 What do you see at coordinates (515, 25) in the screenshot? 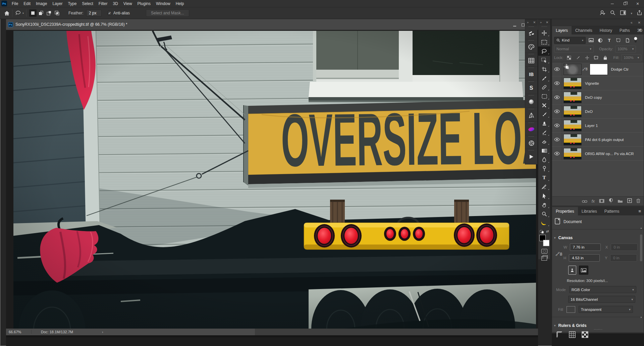
I see `doc-minimize-icon` at bounding box center [515, 25].